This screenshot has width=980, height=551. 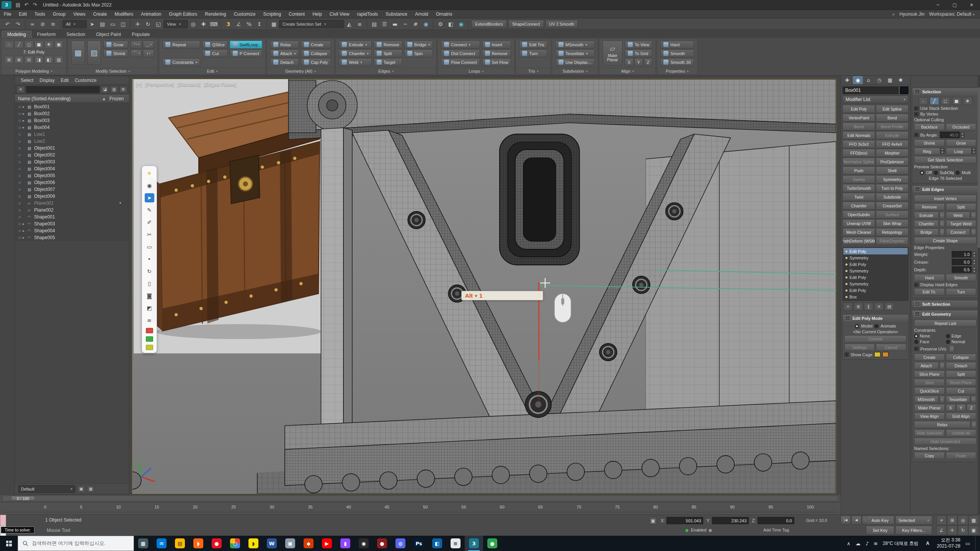 What do you see at coordinates (653, 521) in the screenshot?
I see `selection-lock-icon: ▣` at bounding box center [653, 521].